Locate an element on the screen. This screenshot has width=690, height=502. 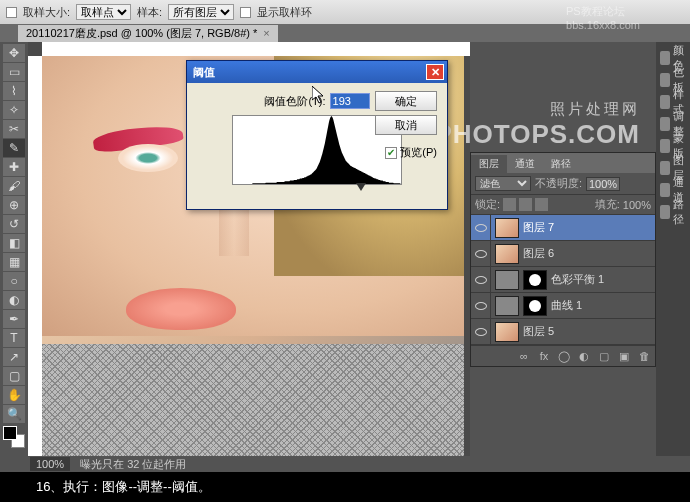
sample-check is located at coordinates (12, 12).